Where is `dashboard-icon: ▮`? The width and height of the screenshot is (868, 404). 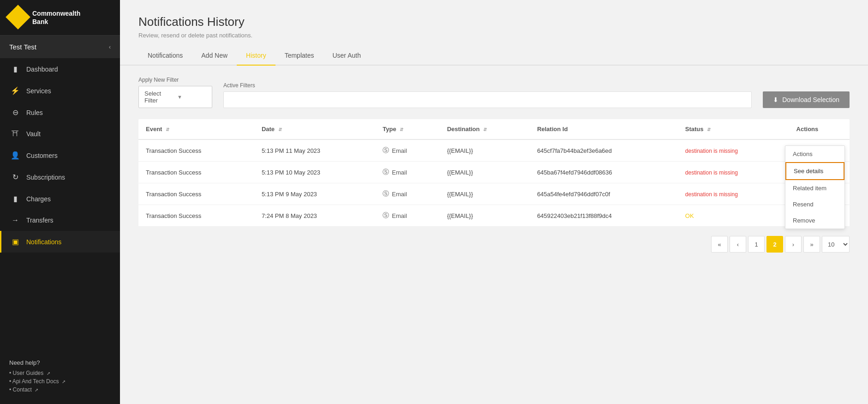 dashboard-icon: ▮ is located at coordinates (15, 69).